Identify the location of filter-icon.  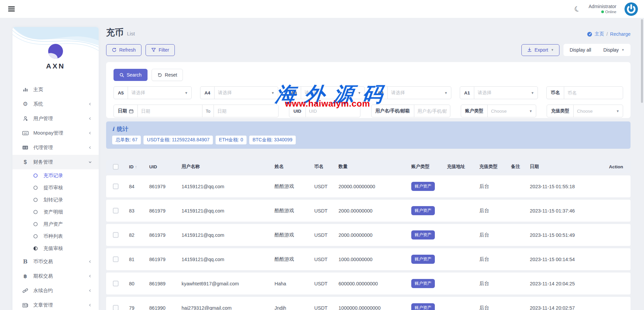
(154, 50).